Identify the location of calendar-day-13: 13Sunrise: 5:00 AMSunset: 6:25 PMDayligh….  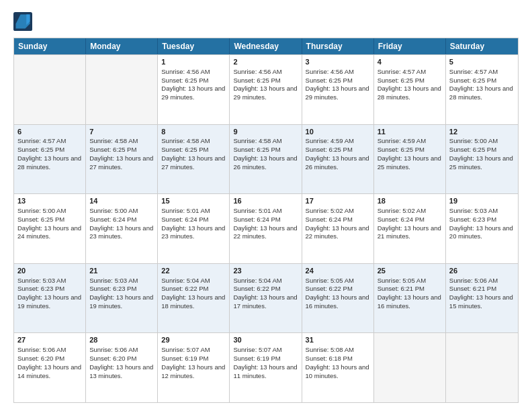
(50, 228).